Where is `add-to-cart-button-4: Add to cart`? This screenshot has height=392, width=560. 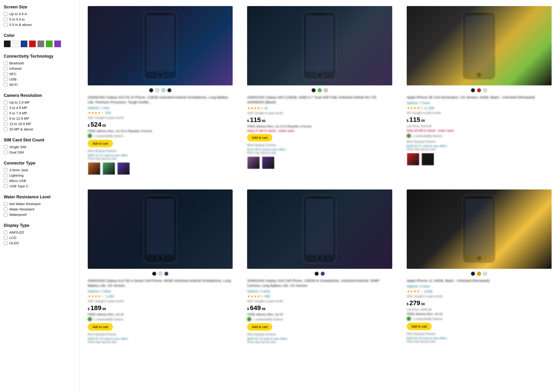 add-to-cart-button-4: Add to cart is located at coordinates (260, 327).